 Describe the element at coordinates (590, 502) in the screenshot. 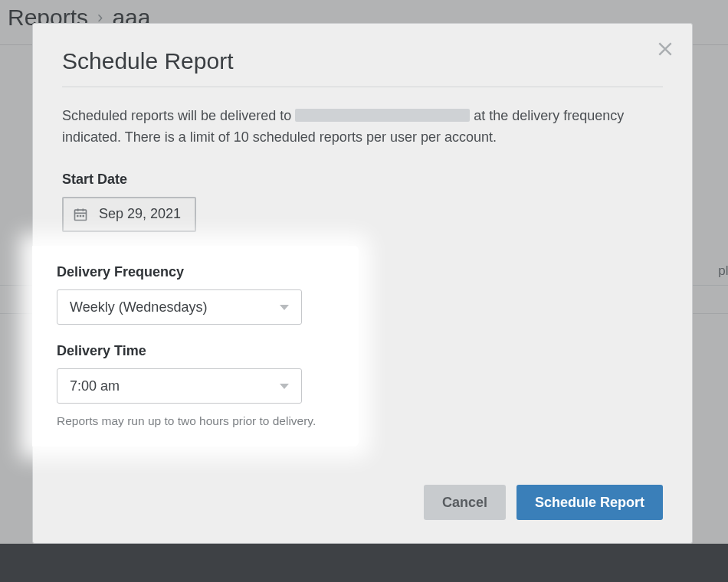

I see `schedule-report-button: Schedule Report` at that location.